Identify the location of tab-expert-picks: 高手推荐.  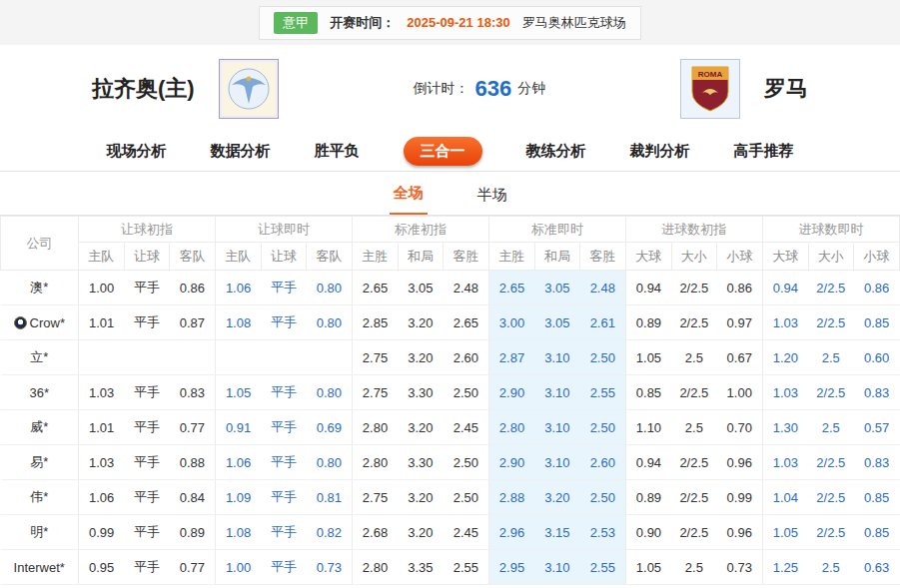
(764, 152).